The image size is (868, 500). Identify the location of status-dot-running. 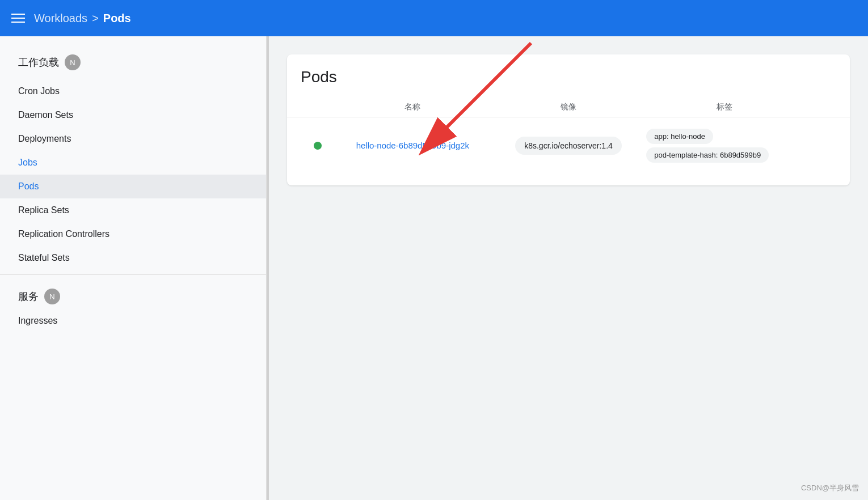
(318, 146).